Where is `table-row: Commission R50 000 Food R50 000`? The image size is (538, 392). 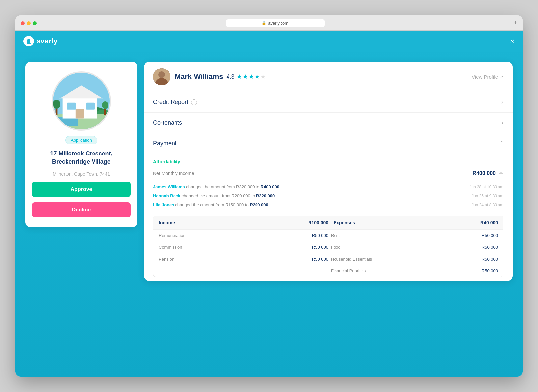 table-row: Commission R50 000 Food R50 000 is located at coordinates (328, 247).